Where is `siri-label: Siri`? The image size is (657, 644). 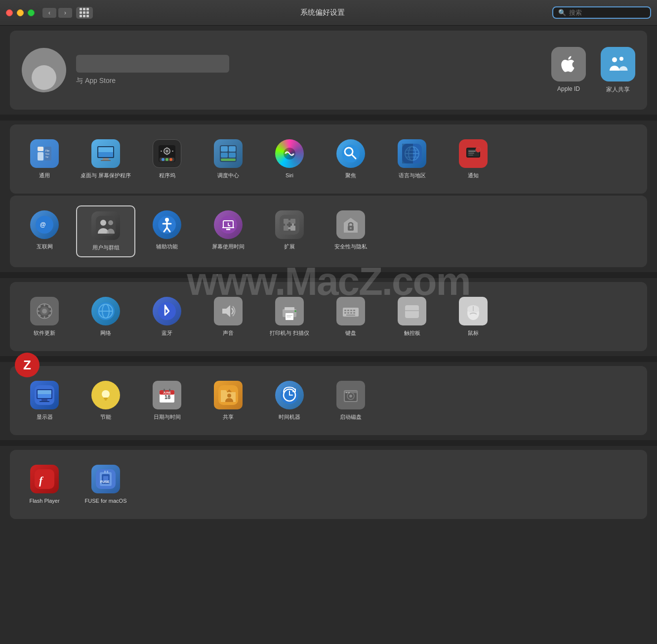
siri-label: Siri is located at coordinates (289, 175).